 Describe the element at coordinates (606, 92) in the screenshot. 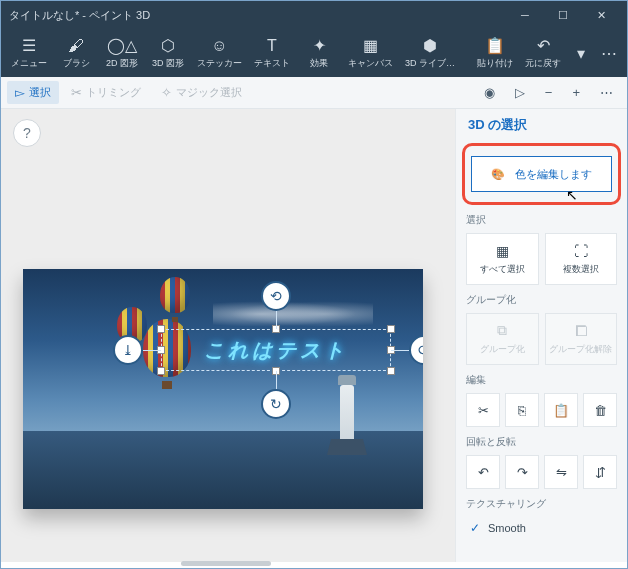

I see `ellipsis-icon: ⋯` at that location.